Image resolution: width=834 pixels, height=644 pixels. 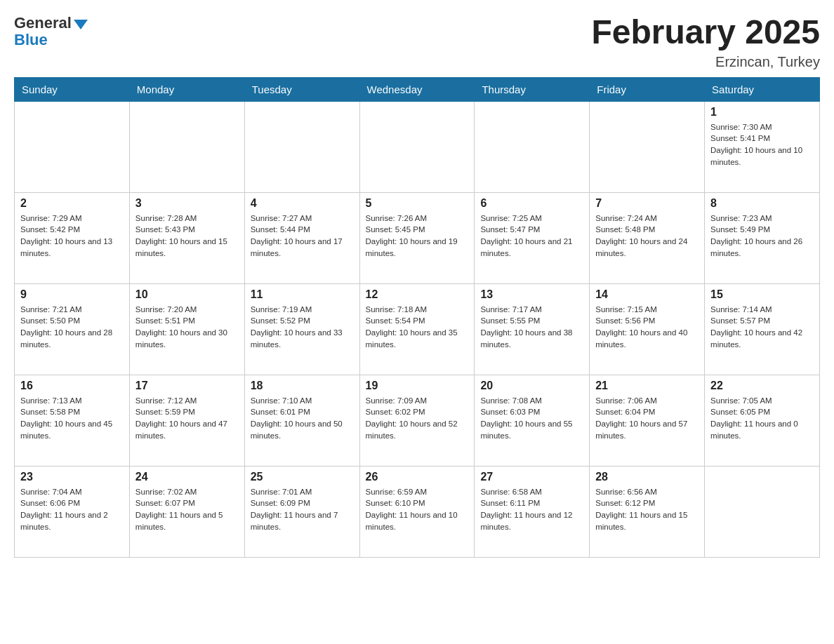 What do you see at coordinates (417, 329) in the screenshot?
I see `week-row-2: 9Sunrise: 7:21 AMSunset: 5:50 PMDaylight…` at bounding box center [417, 329].